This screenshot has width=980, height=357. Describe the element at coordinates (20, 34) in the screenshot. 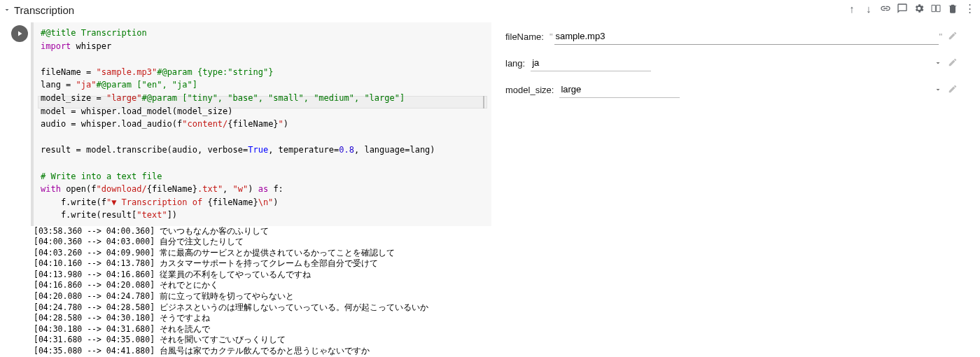

I see `play-icon` at that location.